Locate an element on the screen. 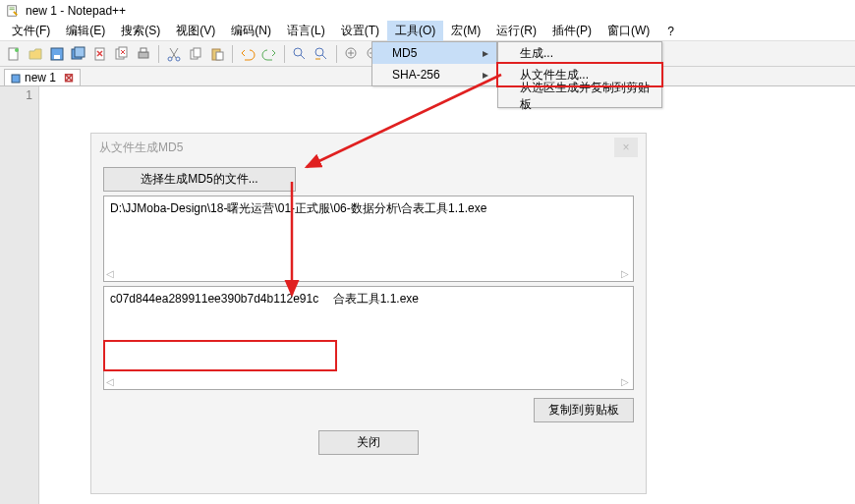 The height and width of the screenshot is (504, 855). close-all-icon is located at coordinates (122, 54).